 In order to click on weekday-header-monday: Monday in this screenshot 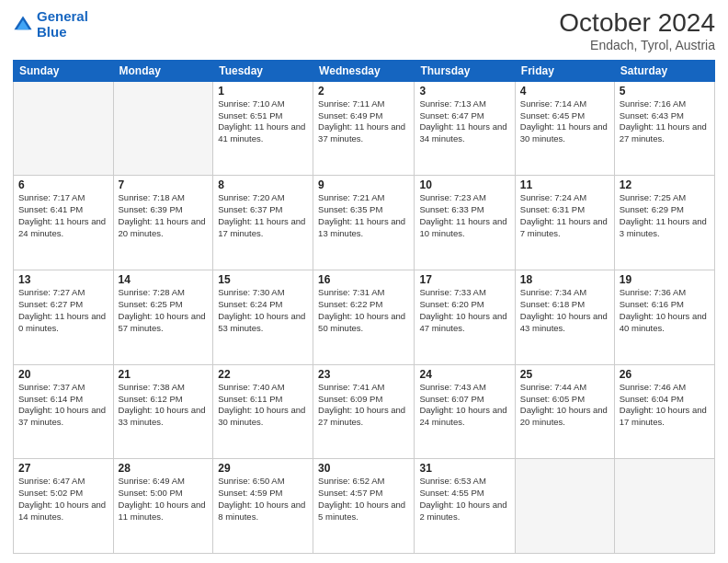, I will do `click(164, 70)`.